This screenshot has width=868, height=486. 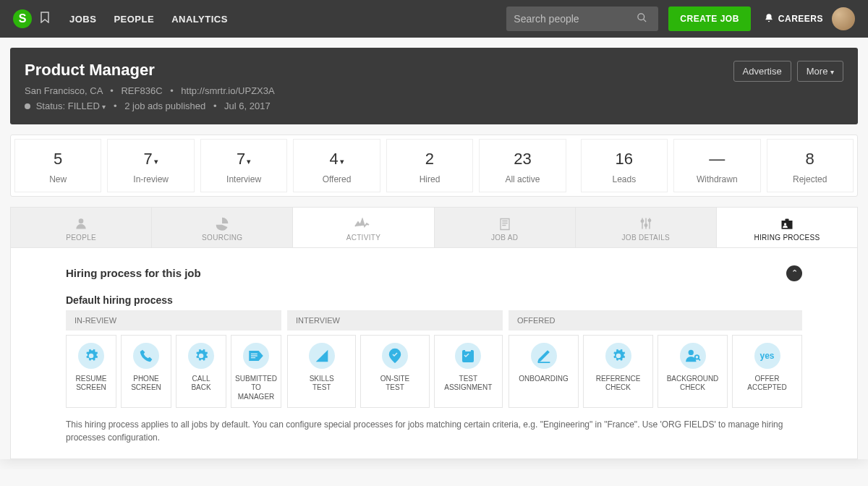 I want to click on stage-group-in-review: RESUMESCREEN PHONESCREEN CALLBACK SUBMIT…, so click(x=174, y=372).